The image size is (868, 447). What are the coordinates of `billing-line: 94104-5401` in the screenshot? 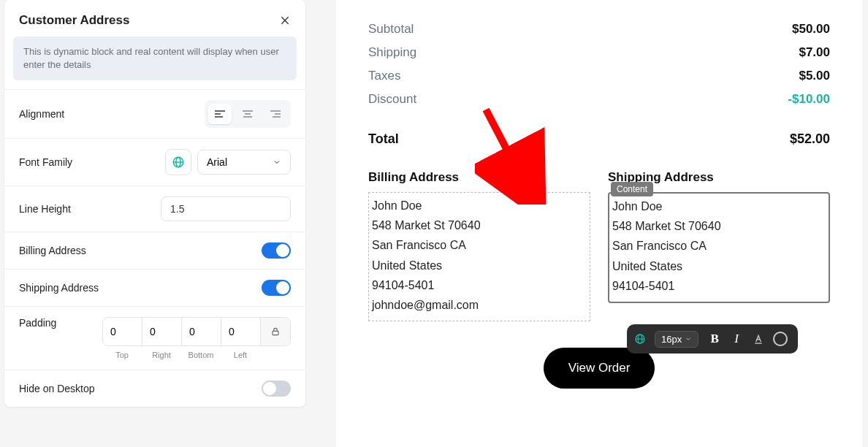 It's located at (479, 285).